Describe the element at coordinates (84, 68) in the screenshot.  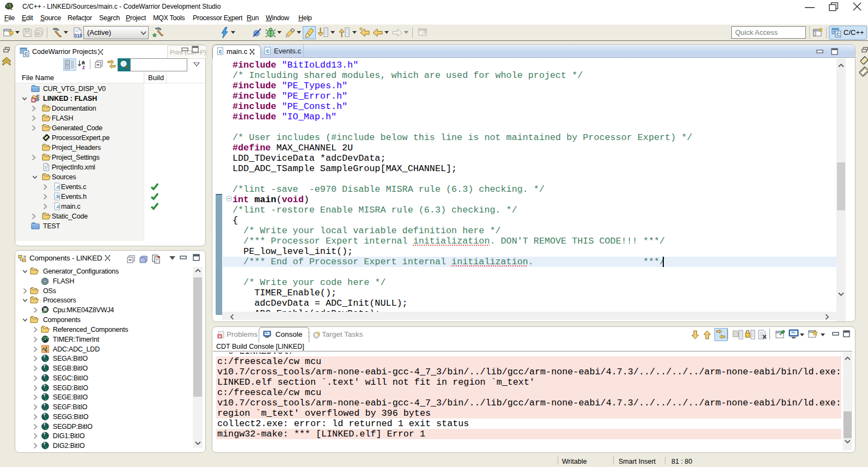
I see `svg-text: z` at that location.